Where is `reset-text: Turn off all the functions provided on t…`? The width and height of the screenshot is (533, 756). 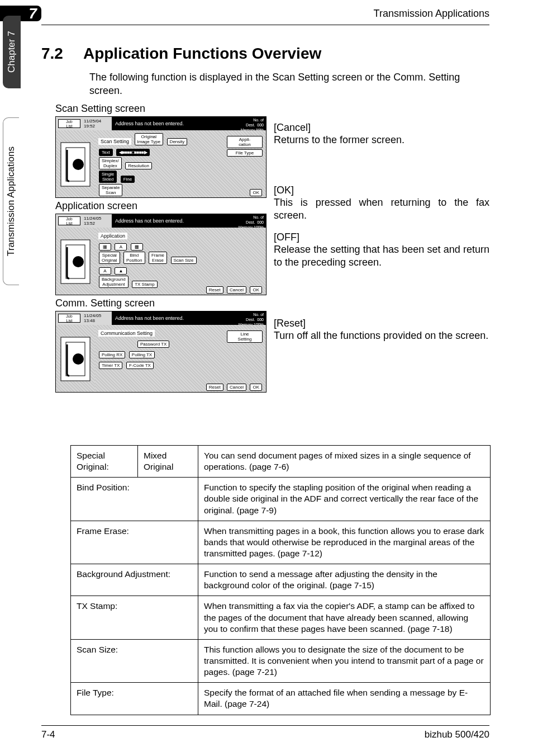
reset-text: Turn off all the functions provided on t… is located at coordinates (382, 336).